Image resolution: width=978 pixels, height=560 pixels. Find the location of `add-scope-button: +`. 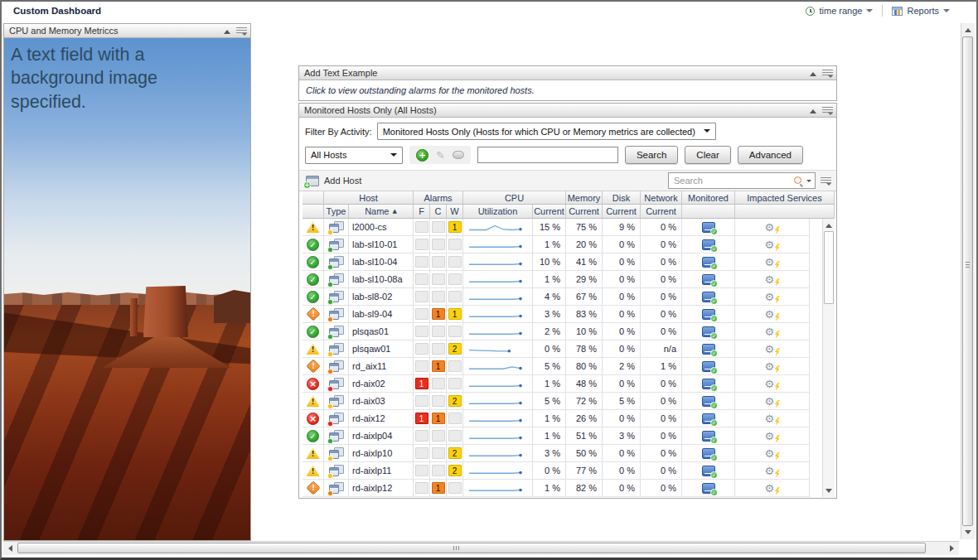

add-scope-button: + is located at coordinates (423, 156).